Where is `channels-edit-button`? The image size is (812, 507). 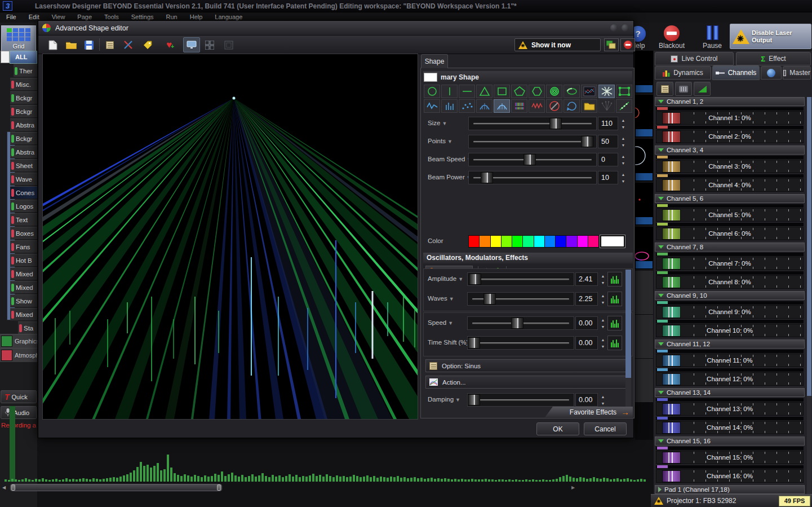
channels-edit-button is located at coordinates (665, 89).